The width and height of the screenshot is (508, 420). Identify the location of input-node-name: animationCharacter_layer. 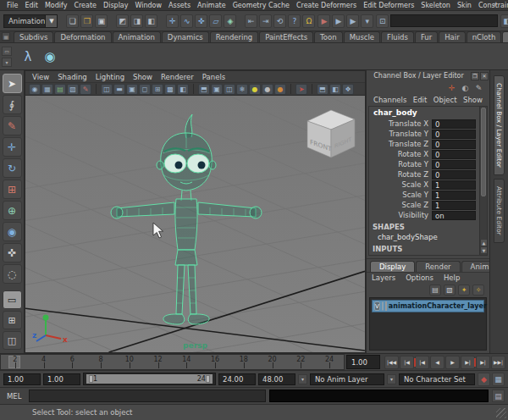
(423, 255).